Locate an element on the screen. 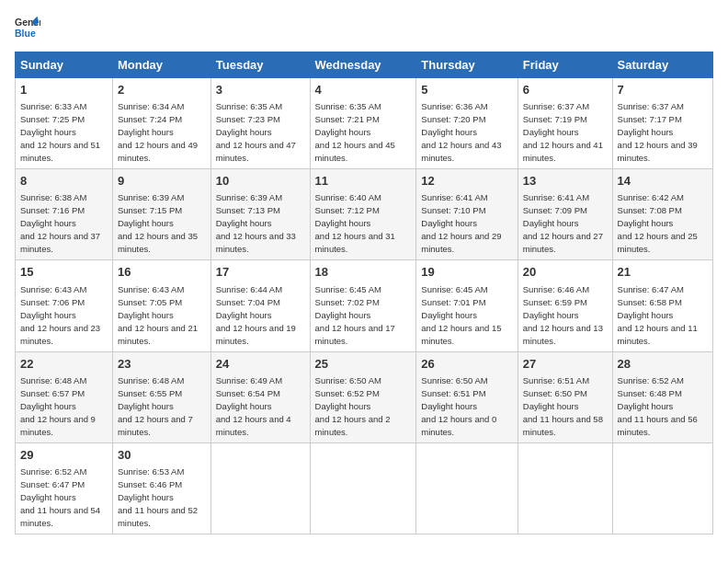 The height and width of the screenshot is (563, 728). table-row: 3 Sunrise: 6:35 AMSunset: 7:23 PMDayligh… is located at coordinates (260, 123).